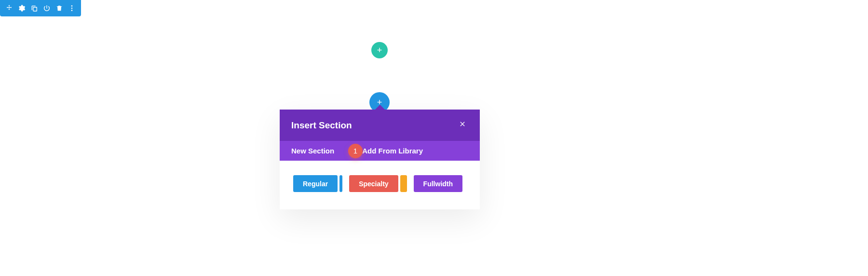 This screenshot has height=276, width=868. What do you see at coordinates (404, 183) in the screenshot?
I see `specialty-strip` at bounding box center [404, 183].